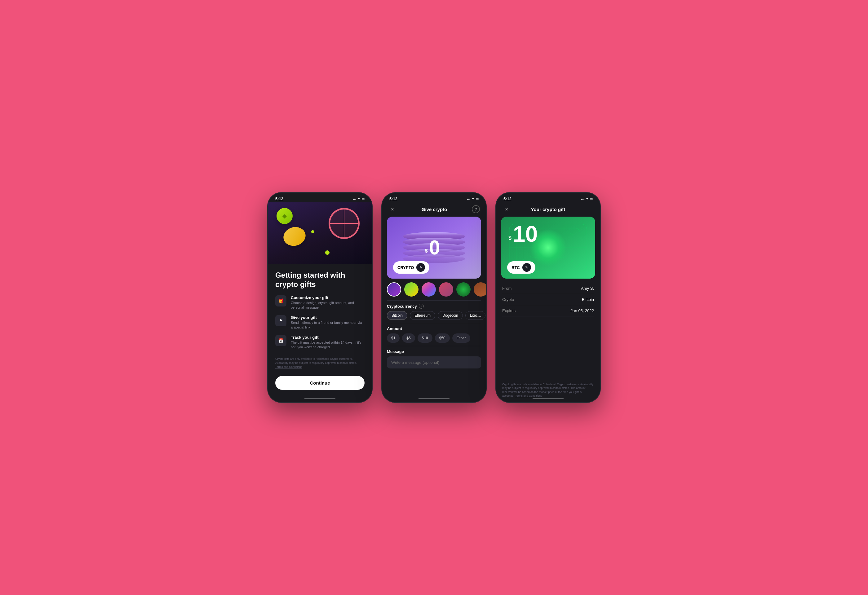 Image resolution: width=868 pixels, height=595 pixels. What do you see at coordinates (548, 247) in the screenshot?
I see `green-card: $ 10 BTC ✎` at bounding box center [548, 247].